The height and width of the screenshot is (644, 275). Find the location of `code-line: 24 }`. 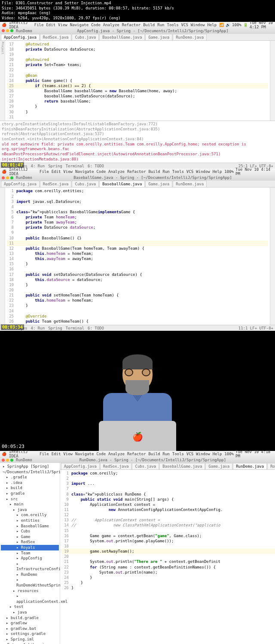

code-line: 24 } is located at coordinates (168, 577).